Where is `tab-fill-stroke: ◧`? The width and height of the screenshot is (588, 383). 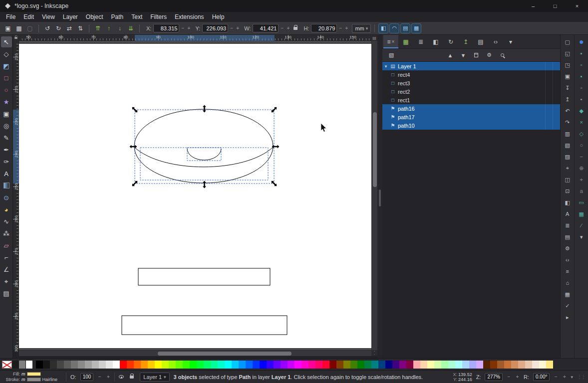 tab-fill-stroke: ◧ is located at coordinates (436, 42).